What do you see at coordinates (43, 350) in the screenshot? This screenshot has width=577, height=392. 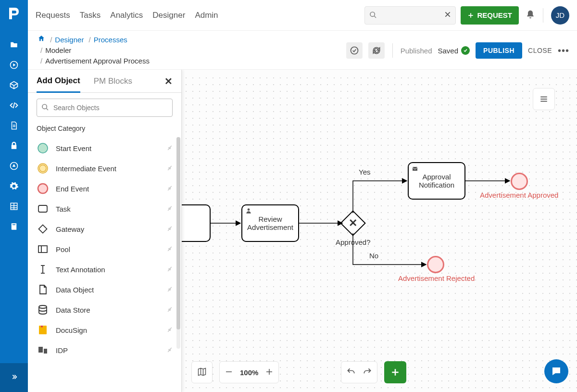 I see `idp-icon` at bounding box center [43, 350].